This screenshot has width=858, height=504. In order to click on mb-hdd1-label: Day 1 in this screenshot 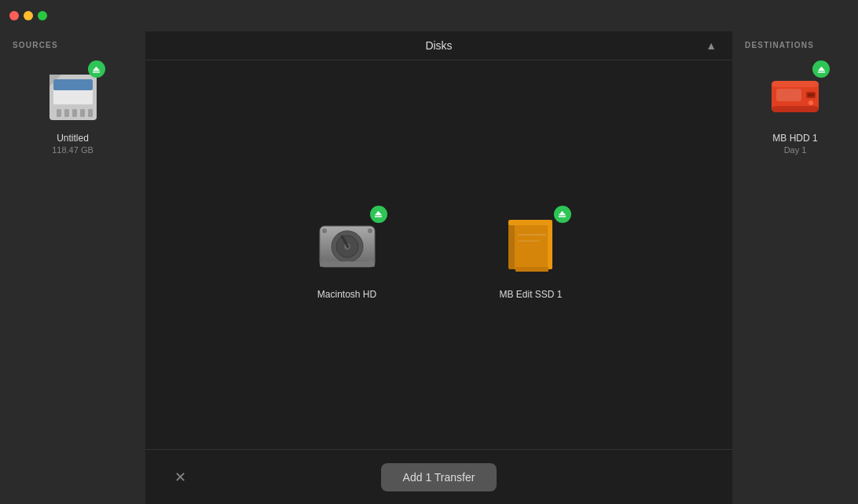, I will do `click(795, 150)`.